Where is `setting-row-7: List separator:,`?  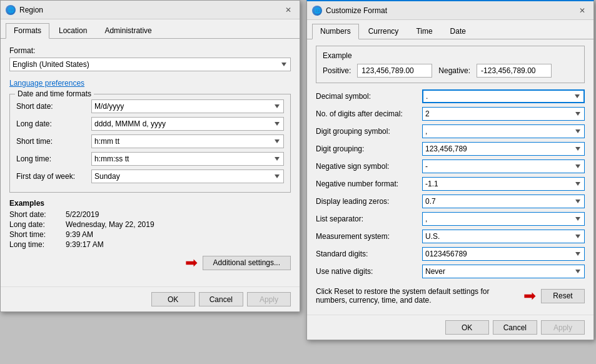 setting-row-7: List separator:, is located at coordinates (450, 219).